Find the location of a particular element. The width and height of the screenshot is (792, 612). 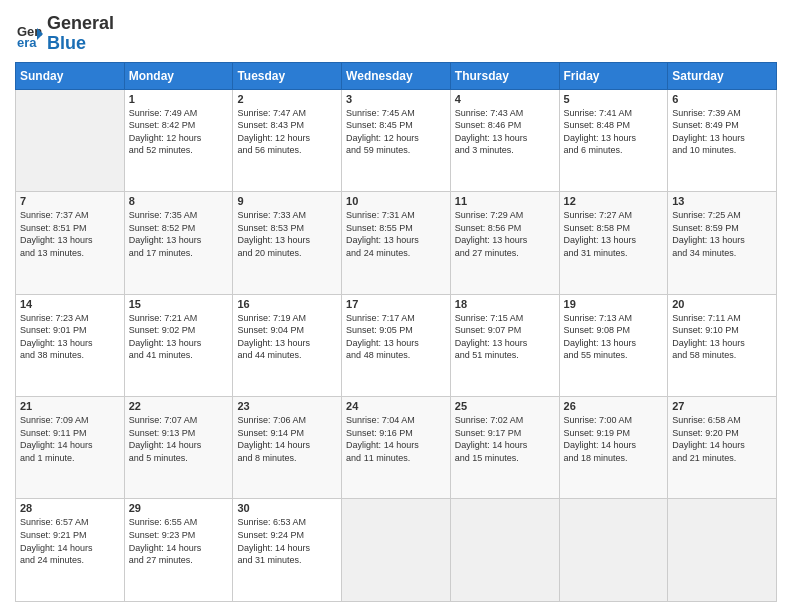

day-number: 26 is located at coordinates (614, 406).